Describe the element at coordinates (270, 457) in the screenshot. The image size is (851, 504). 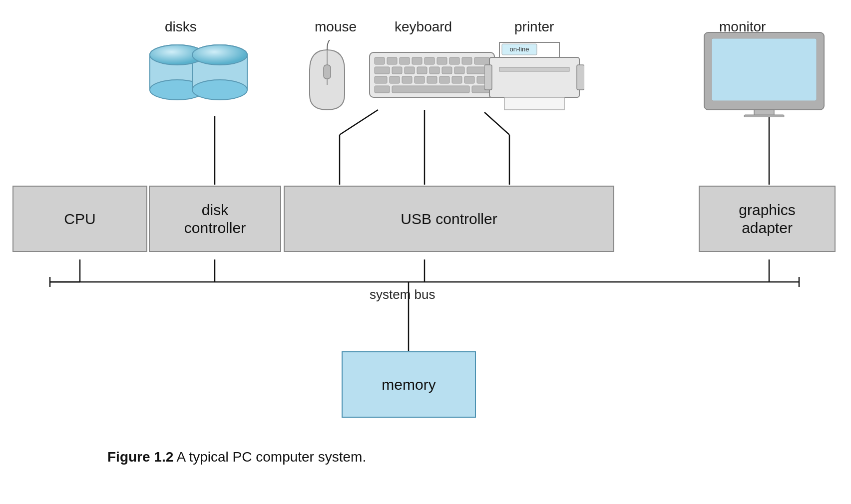
I see `caption-normal: A typical PC computer system.` at that location.